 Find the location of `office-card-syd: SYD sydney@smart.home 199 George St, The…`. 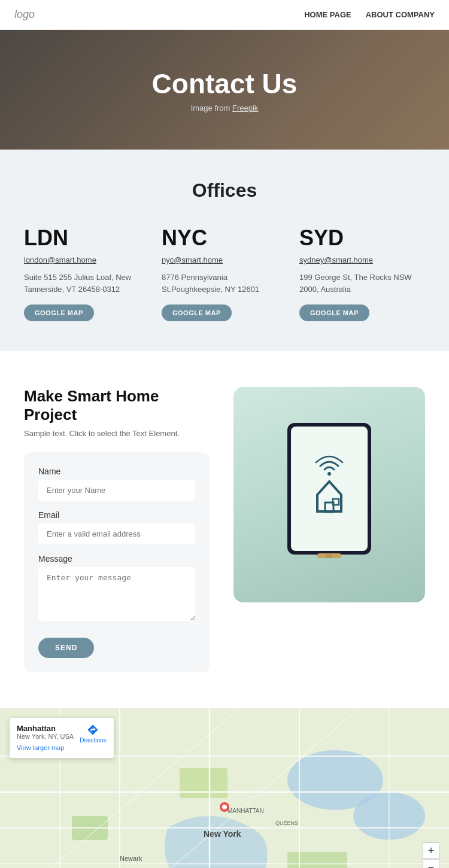

office-card-syd: SYD sydney@smart.home 199 George St, The… is located at coordinates (362, 273).